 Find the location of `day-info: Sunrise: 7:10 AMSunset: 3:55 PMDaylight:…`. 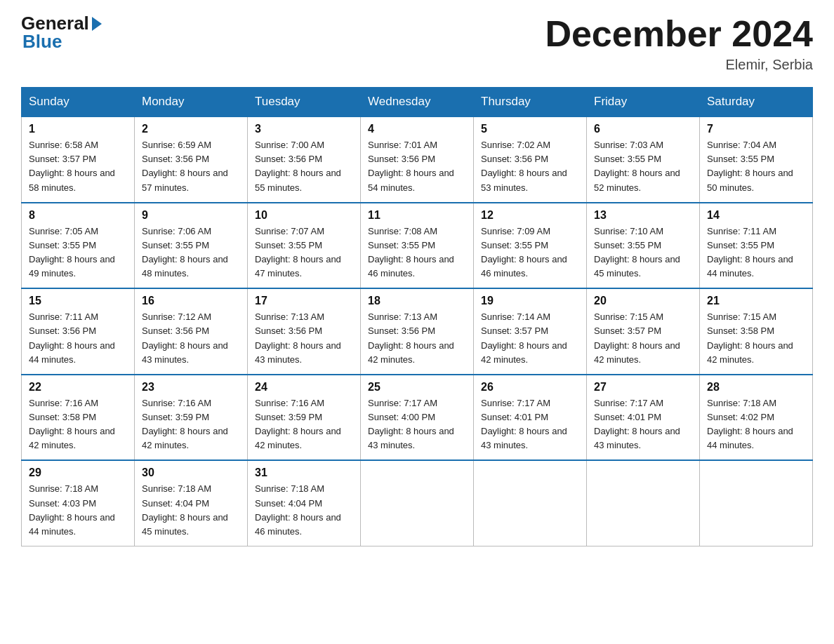

day-info: Sunrise: 7:10 AMSunset: 3:55 PMDaylight:… is located at coordinates (643, 253).